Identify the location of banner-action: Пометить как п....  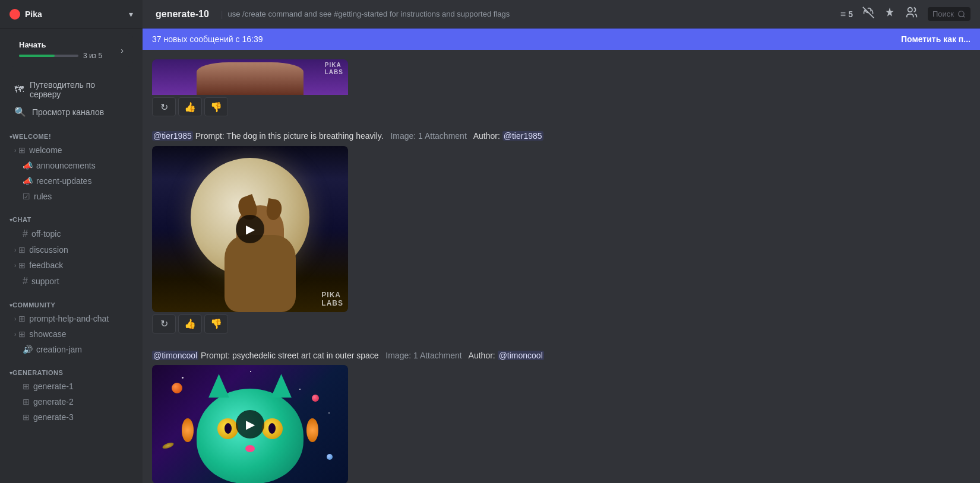
(936, 39).